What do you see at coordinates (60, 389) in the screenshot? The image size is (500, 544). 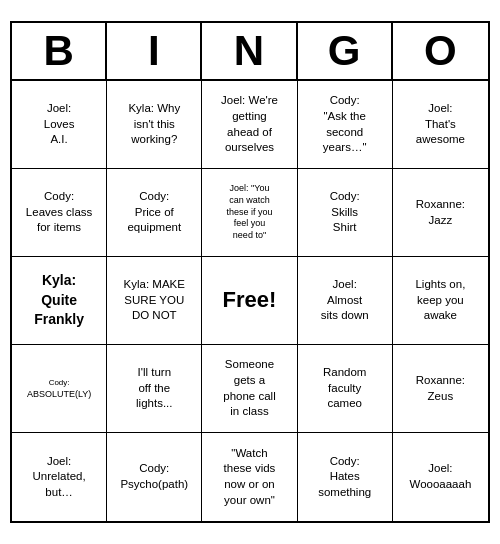 I see `bingo-cell-r4c1: Cody:ABSOLUTE(LY)` at bounding box center [60, 389].